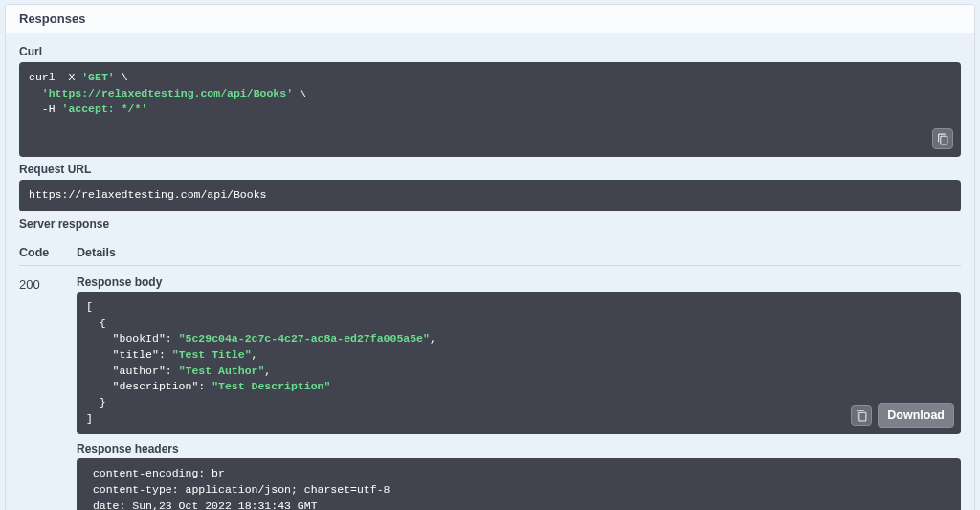  Describe the element at coordinates (490, 169) in the screenshot. I see `request-url-label: Request URL` at that location.